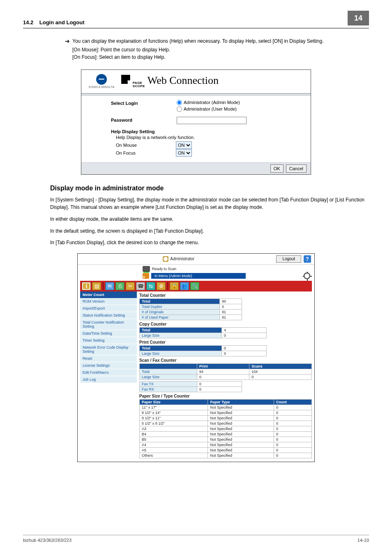  Describe the element at coordinates (307, 276) in the screenshot. I see `gear-icon` at that location.